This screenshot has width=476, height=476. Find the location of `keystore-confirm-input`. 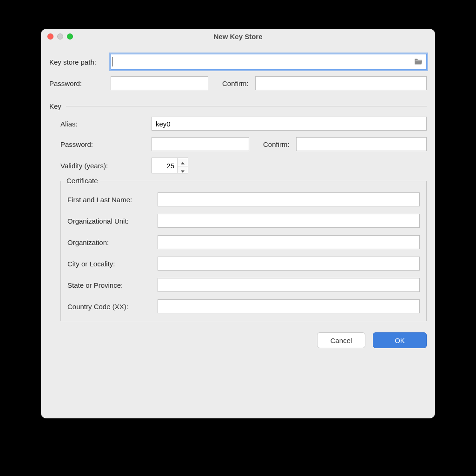

keystore-confirm-input is located at coordinates (341, 83).